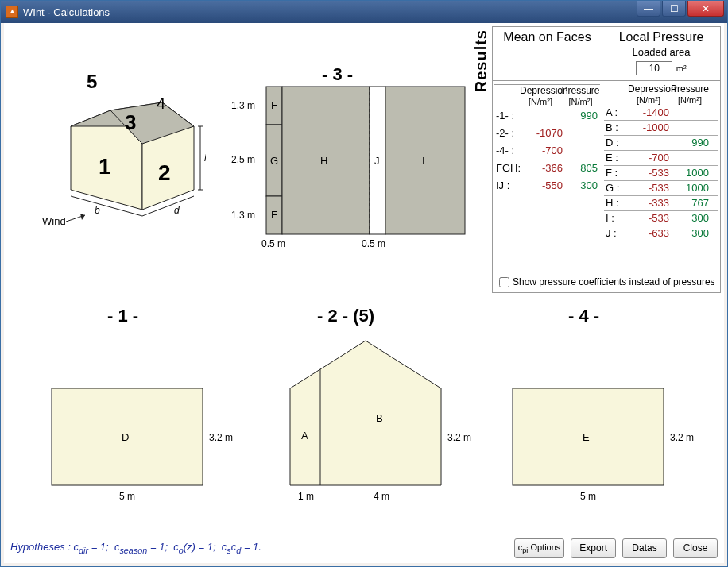 Image resolution: width=728 pixels, height=567 pixels. What do you see at coordinates (661, 233) in the screenshot?
I see `table-row: J :-633300` at bounding box center [661, 233].